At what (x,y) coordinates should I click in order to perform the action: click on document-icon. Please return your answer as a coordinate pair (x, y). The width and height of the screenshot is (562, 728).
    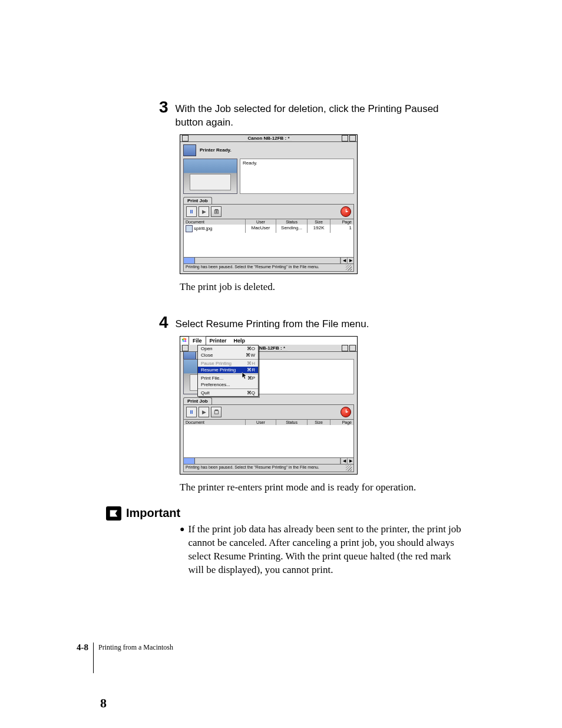
    Looking at the image, I should click on (189, 229).